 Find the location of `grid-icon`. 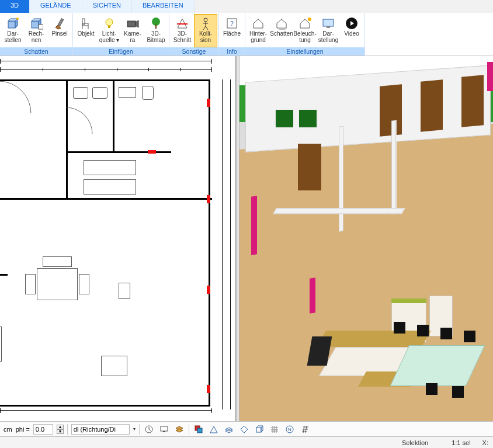

grid-icon is located at coordinates (275, 429).